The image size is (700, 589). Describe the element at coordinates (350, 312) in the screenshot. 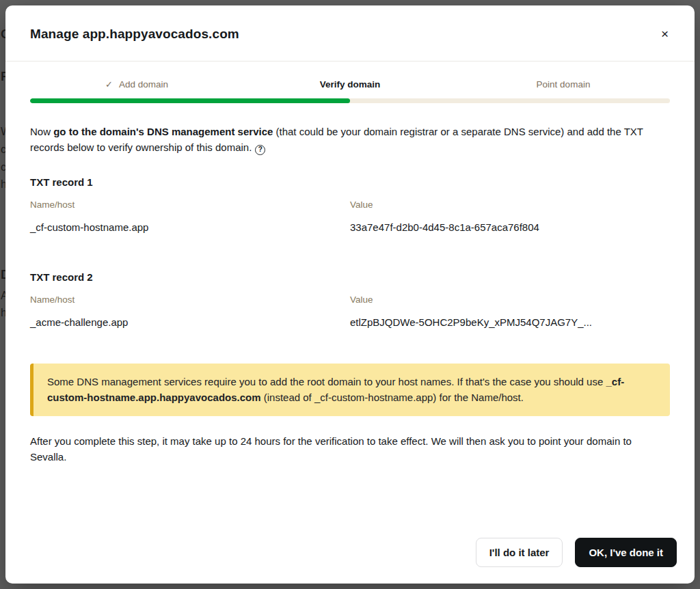

I see `record-grid: Name/host Value _acme-challenge.app etlZ…` at that location.